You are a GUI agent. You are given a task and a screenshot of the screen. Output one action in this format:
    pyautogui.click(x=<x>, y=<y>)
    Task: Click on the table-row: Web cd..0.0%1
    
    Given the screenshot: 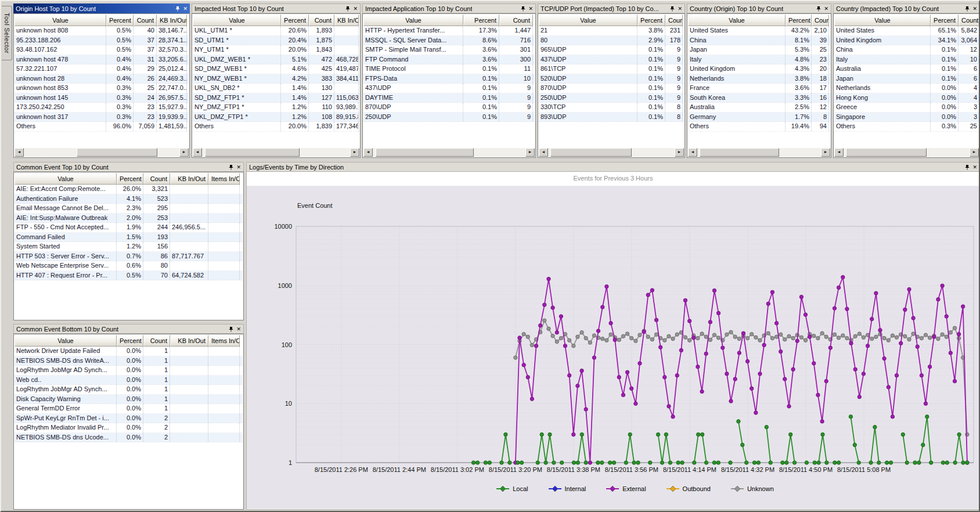 What is the action you would take?
    pyautogui.click(x=129, y=381)
    